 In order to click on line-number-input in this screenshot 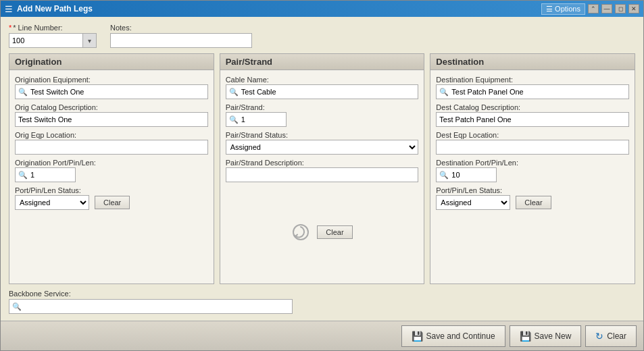, I will do `click(46, 40)`.